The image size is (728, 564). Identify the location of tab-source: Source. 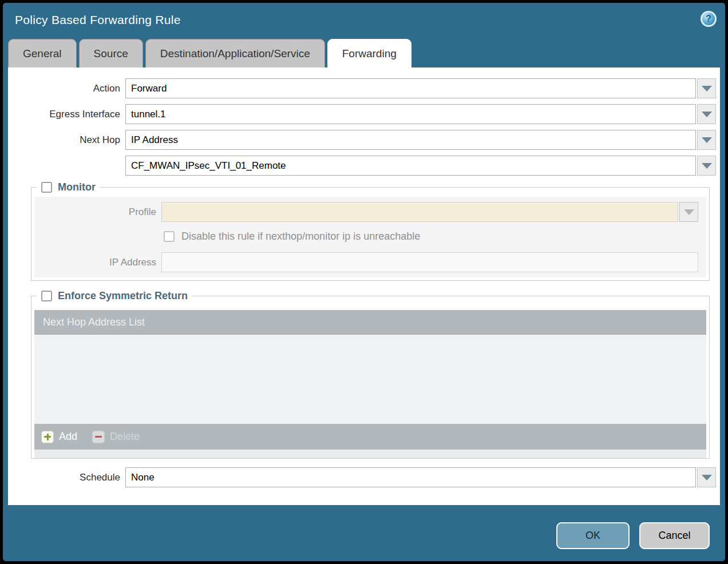
(111, 54).